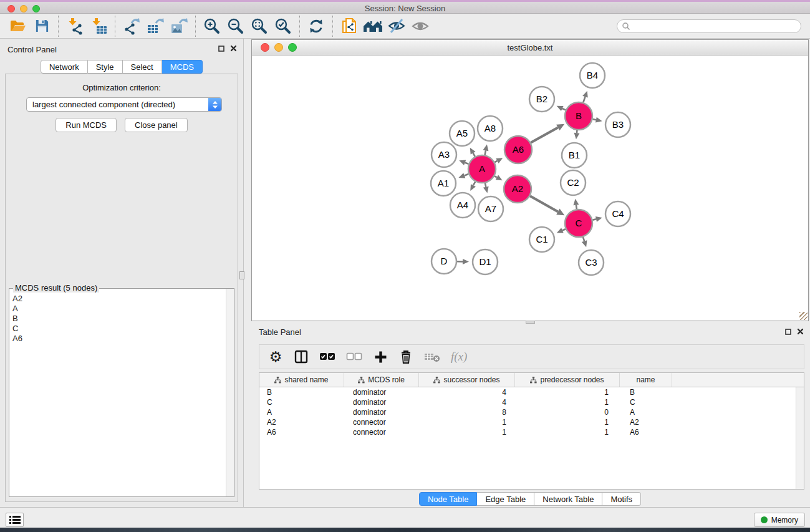 This screenshot has width=810, height=532. I want to click on table-cell: 0, so click(567, 412).